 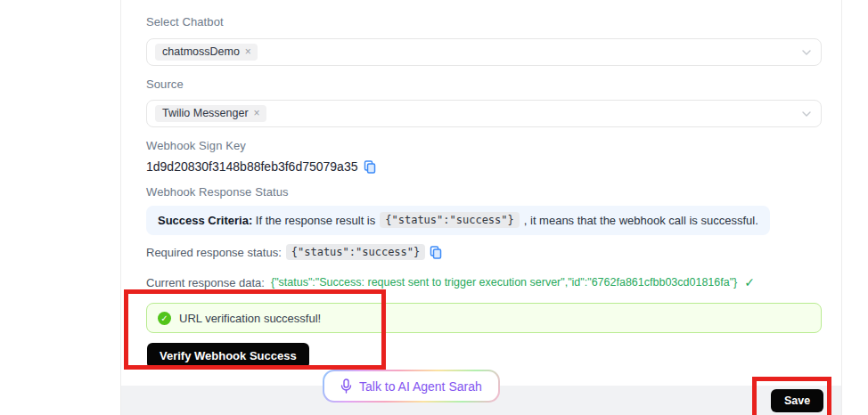 I want to click on chatbot-selected-tag: chatmossDemo ×, so click(x=207, y=52).